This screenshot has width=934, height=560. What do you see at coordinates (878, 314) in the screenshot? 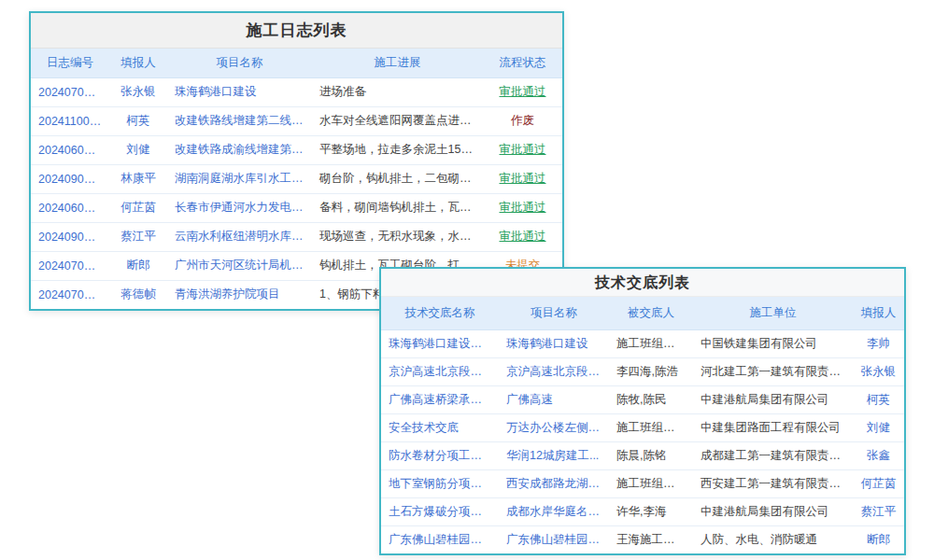
I see `disclosure-col-reporter: 填报人` at bounding box center [878, 314].